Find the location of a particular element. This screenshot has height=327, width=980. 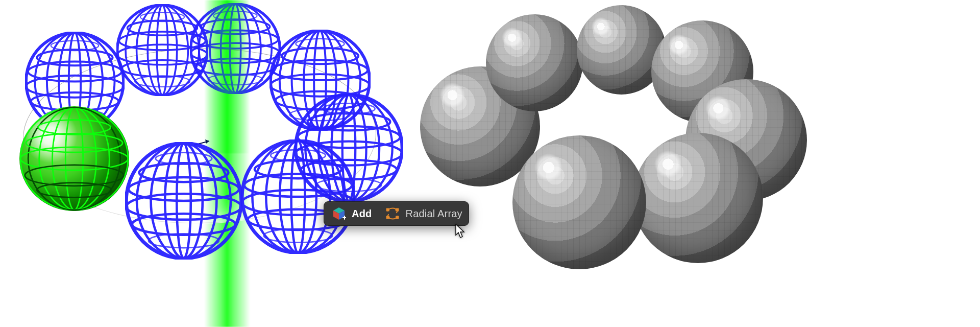

radial-array-icon is located at coordinates (393, 214).